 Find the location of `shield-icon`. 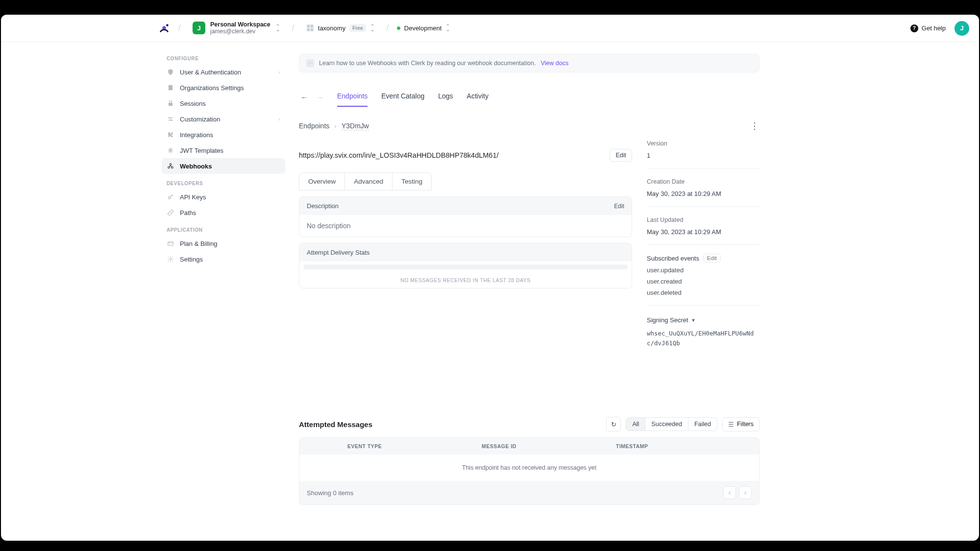

shield-icon is located at coordinates (171, 72).